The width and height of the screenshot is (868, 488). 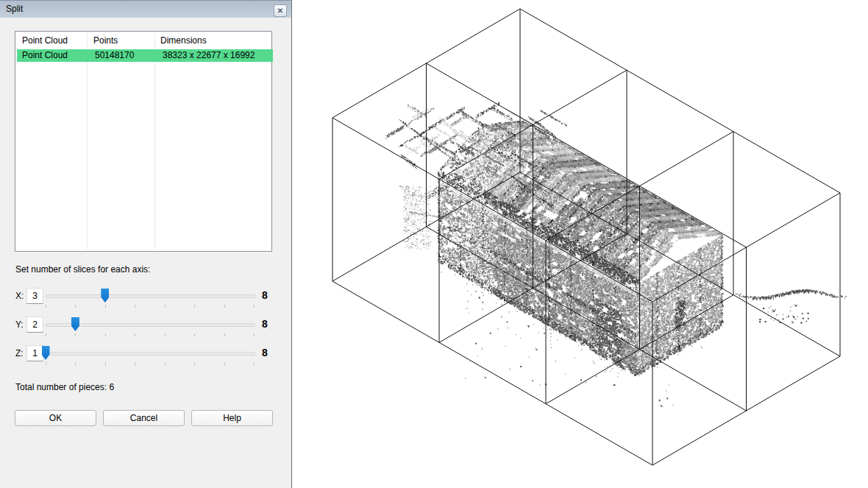 What do you see at coordinates (104, 296) in the screenshot?
I see `slider-thumb-x` at bounding box center [104, 296].